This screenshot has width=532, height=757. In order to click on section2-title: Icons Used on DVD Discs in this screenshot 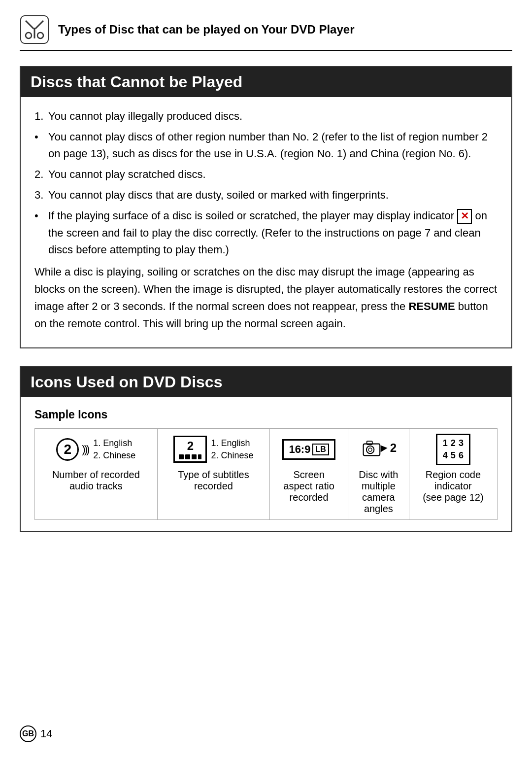, I will do `click(266, 382)`.